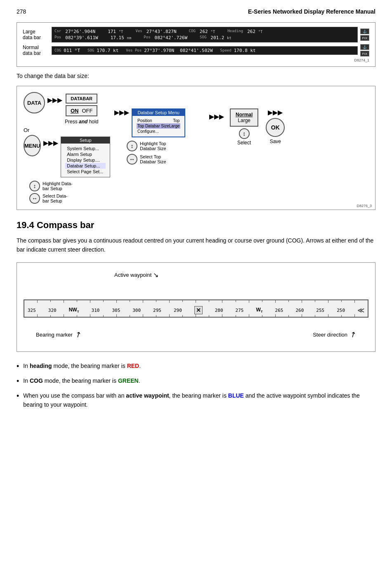 The height and width of the screenshot is (582, 392). I want to click on arrow-to-databar: ▶▶▶, so click(55, 100).